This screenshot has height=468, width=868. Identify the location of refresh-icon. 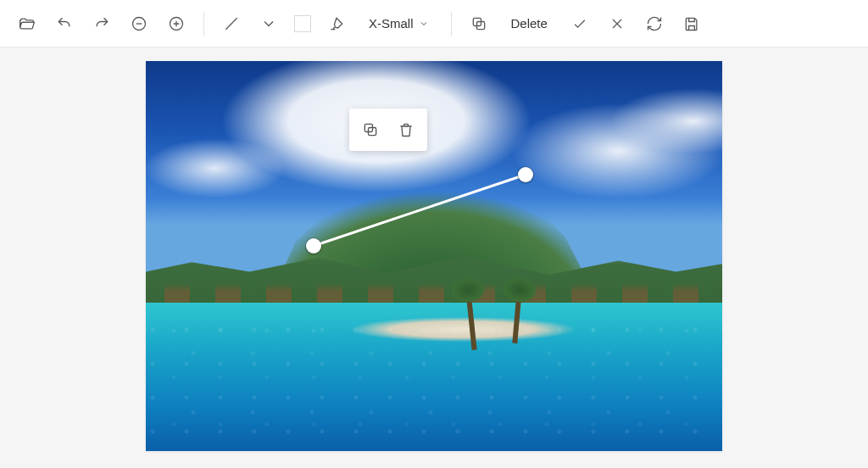
(654, 24).